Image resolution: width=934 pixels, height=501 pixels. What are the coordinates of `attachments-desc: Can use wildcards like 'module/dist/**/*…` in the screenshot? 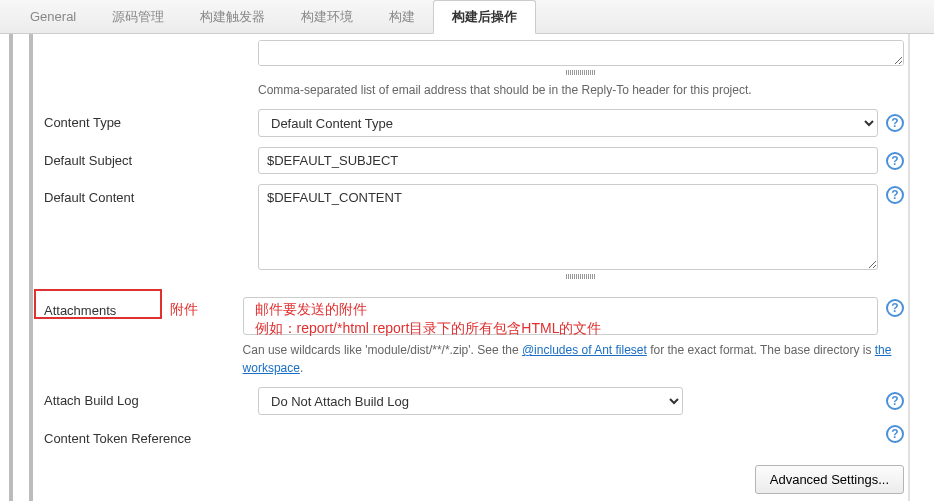 It's located at (574, 359).